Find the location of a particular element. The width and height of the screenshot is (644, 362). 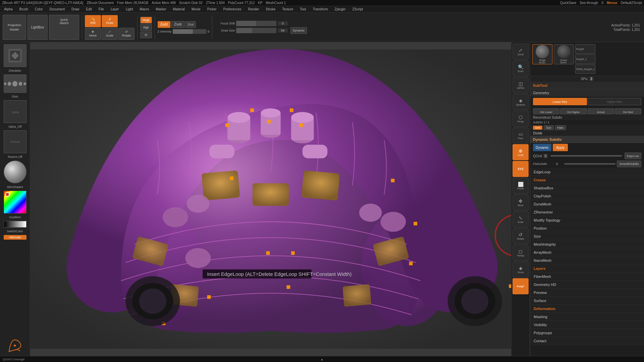

geometry-hd-item: Geometry HD is located at coordinates (587, 285).